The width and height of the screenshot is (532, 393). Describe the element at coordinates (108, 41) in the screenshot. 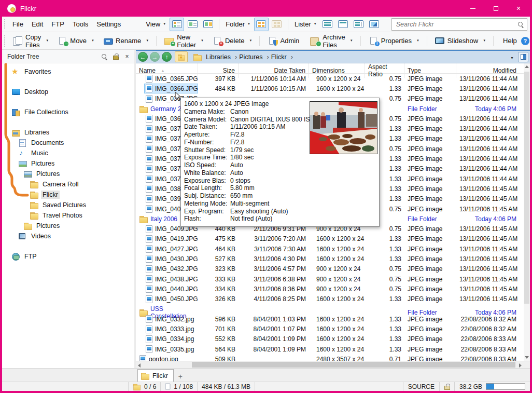

I see `rename-icon` at that location.